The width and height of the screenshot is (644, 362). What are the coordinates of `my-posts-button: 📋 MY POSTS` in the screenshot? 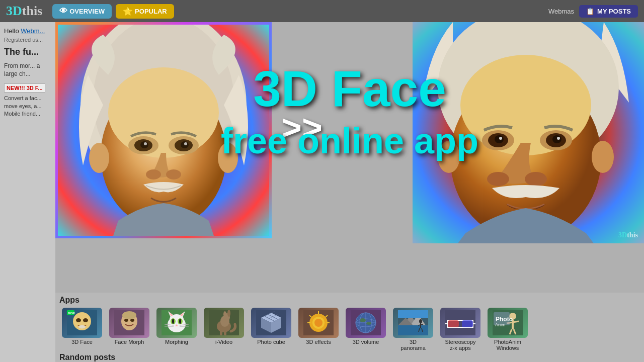 It's located at (609, 11).